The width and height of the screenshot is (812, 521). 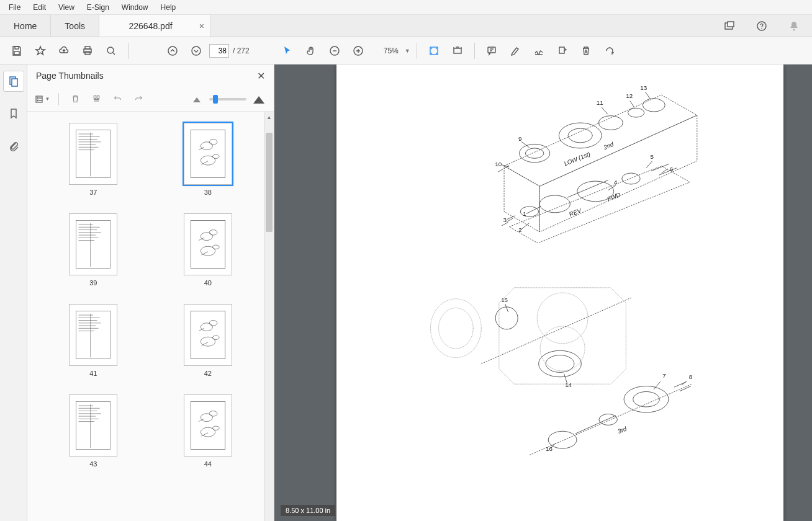 I want to click on zoom-in-icon, so click(x=358, y=51).